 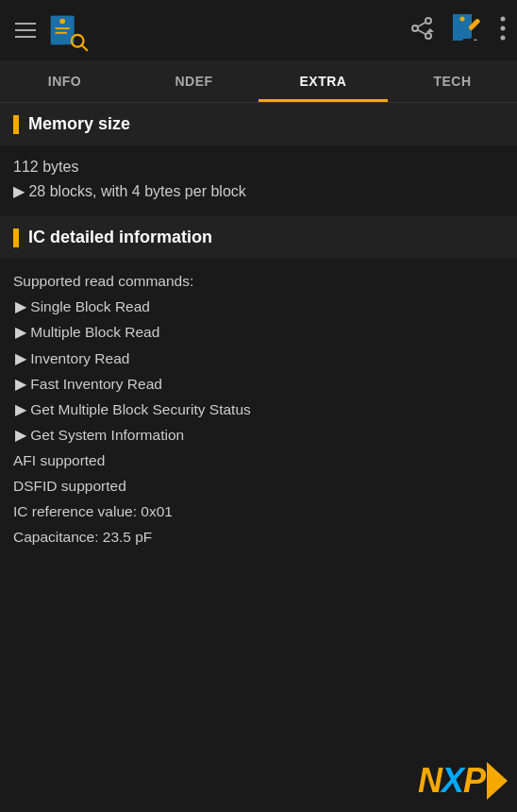 What do you see at coordinates (121, 238) in the screenshot?
I see `ic-section-title: IC detailed information` at bounding box center [121, 238].